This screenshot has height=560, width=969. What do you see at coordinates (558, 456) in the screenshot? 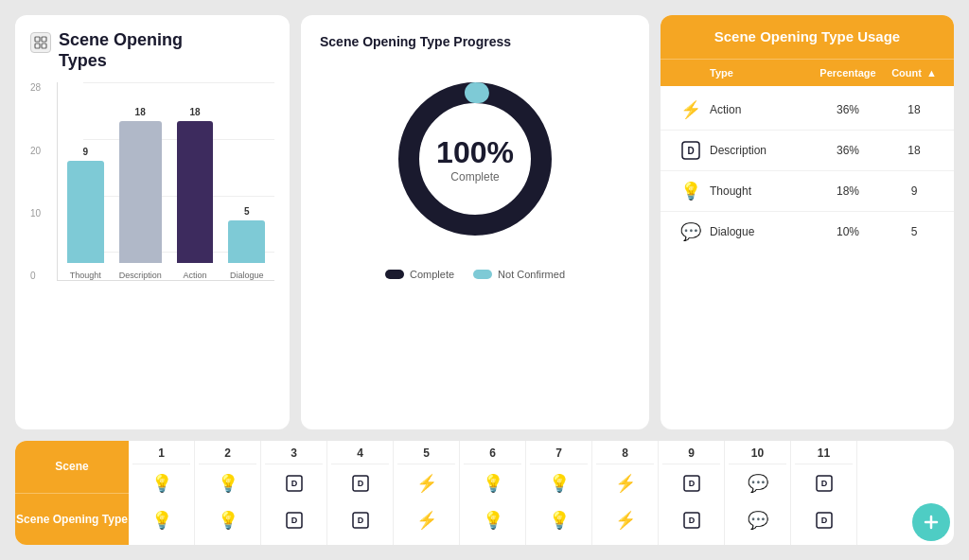
I see `col-header-7: 7` at bounding box center [558, 456].